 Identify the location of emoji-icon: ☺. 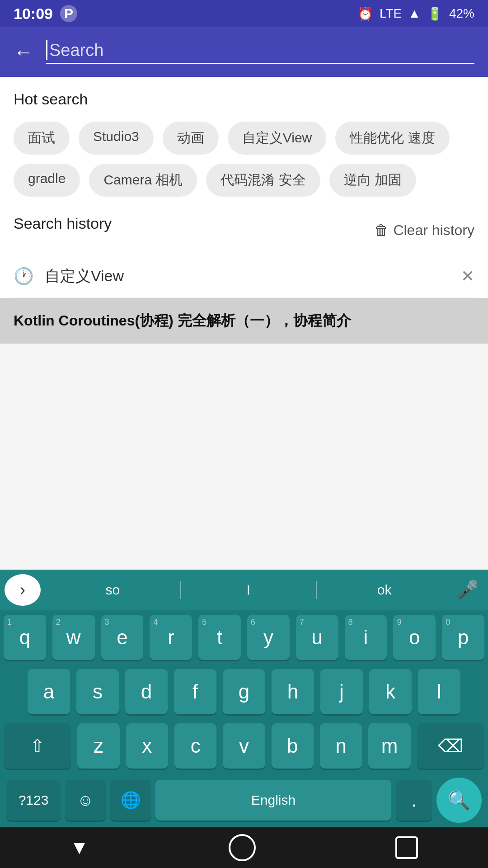
(86, 800).